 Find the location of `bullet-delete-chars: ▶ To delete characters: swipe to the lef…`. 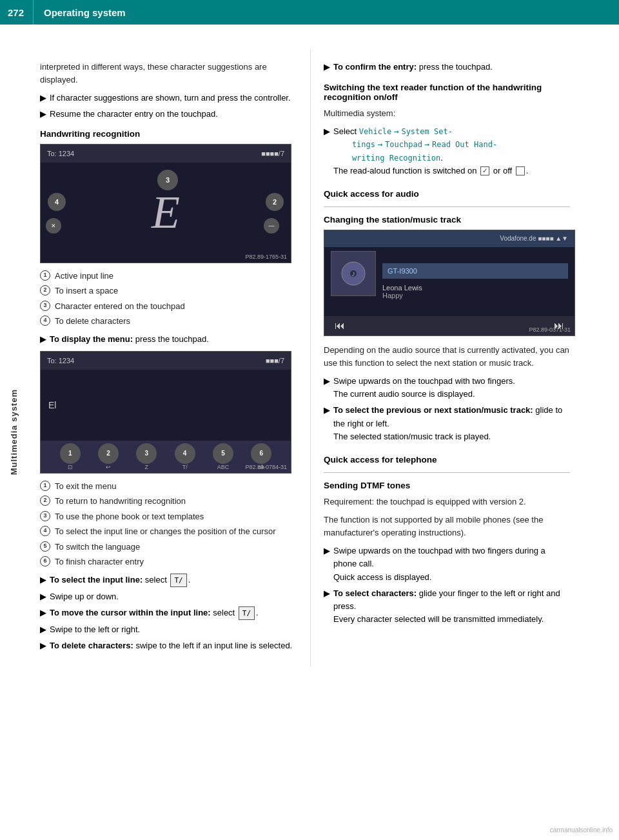

bullet-delete-chars: ▶ To delete characters: swipe to the lef… is located at coordinates (169, 646).